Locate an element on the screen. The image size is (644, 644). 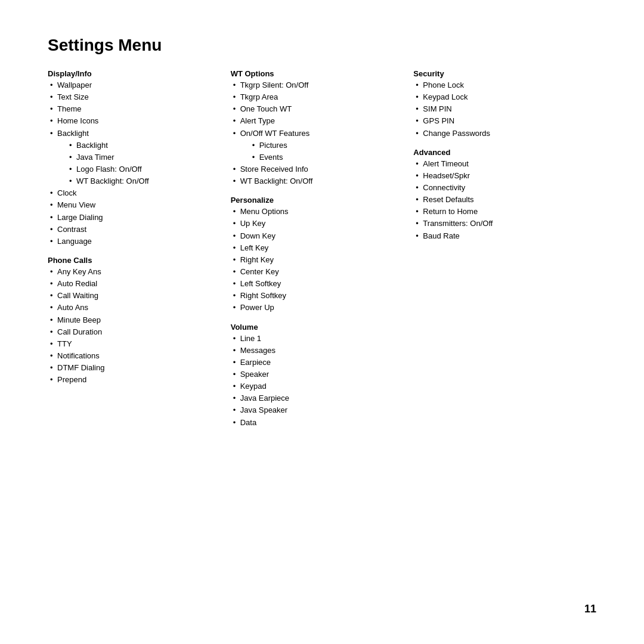
list-item: Right Key is located at coordinates (316, 260).